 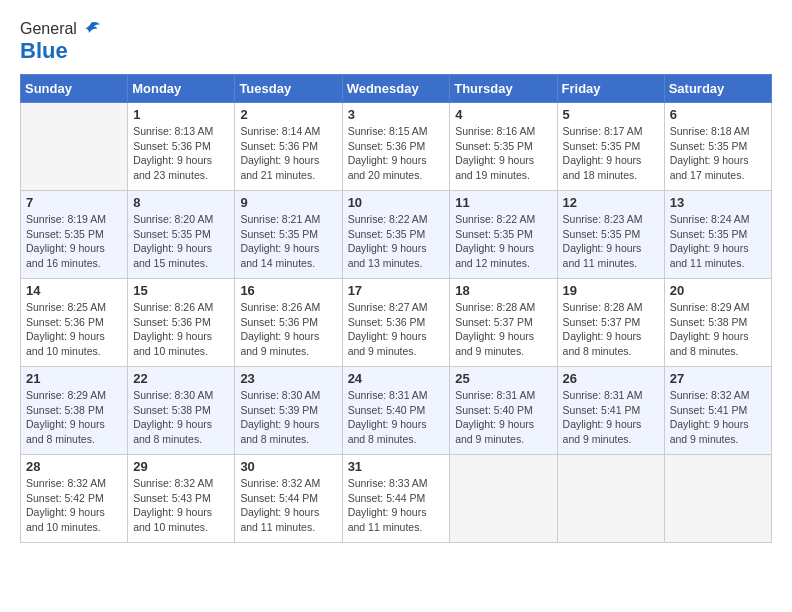 I want to click on calendar-cell: 14 Sunrise: 8:25 AM Sunset: 5:36 PM Dayl…, so click(x=74, y=323).